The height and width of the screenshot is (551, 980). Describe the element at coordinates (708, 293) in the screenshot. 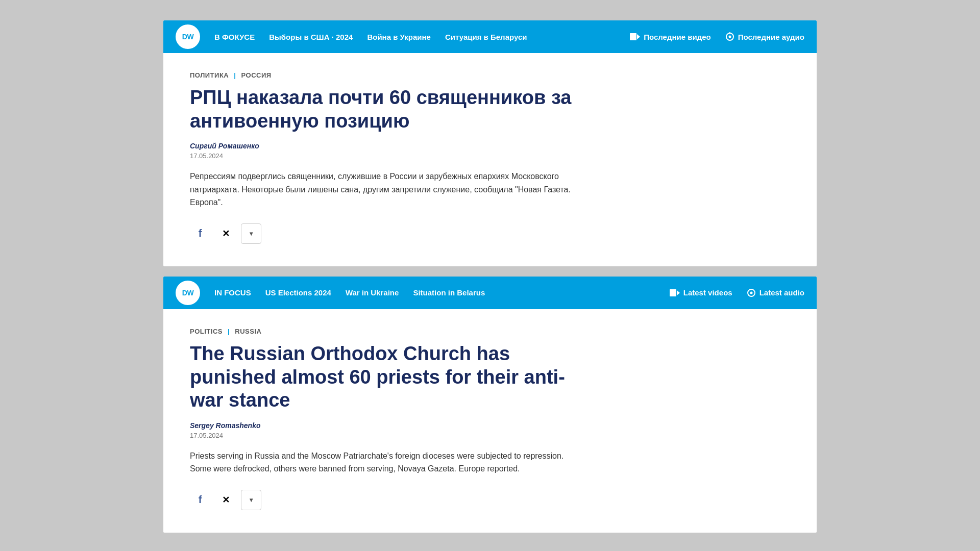

I see `latest-videos-label-en: Latest videos` at that location.